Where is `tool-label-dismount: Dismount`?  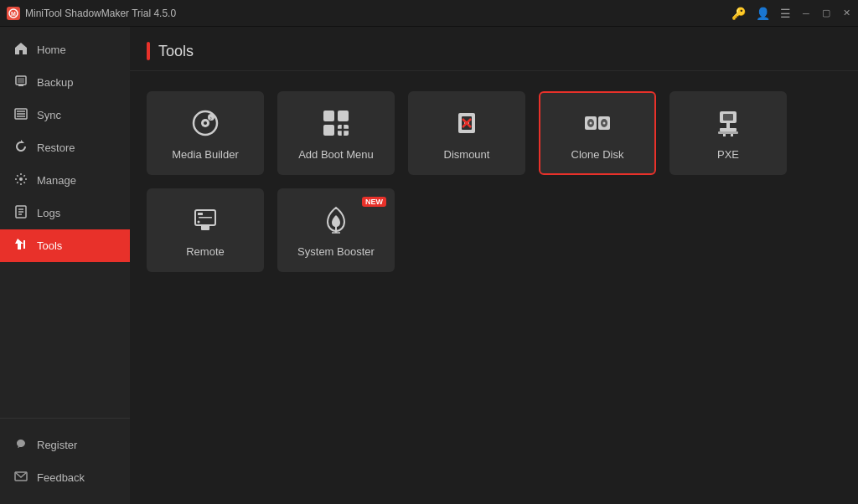
tool-label-dismount: Dismount is located at coordinates (468, 154).